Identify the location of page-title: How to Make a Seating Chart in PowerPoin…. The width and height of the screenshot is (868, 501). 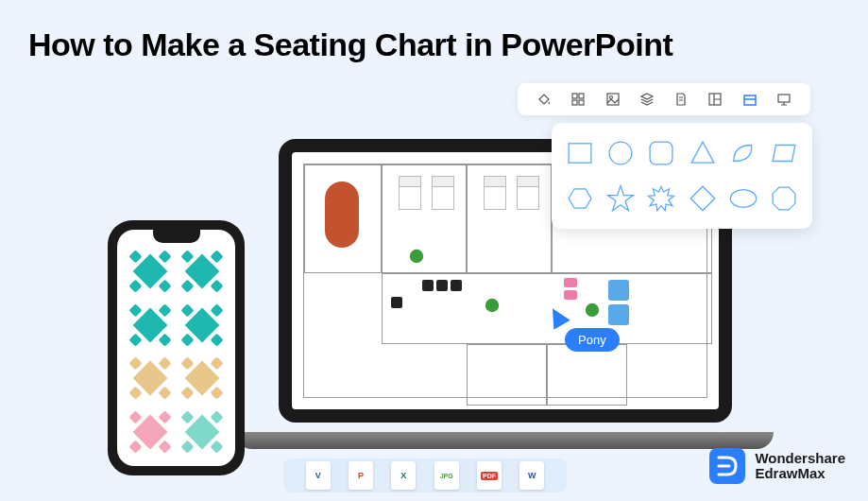
(434, 32).